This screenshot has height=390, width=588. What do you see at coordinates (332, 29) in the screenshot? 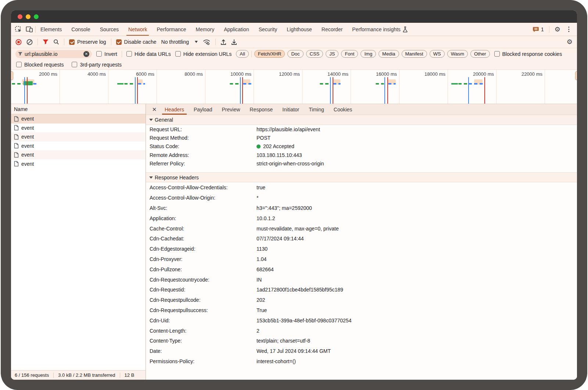
I see `tab-recorder: Recorder` at bounding box center [332, 29].